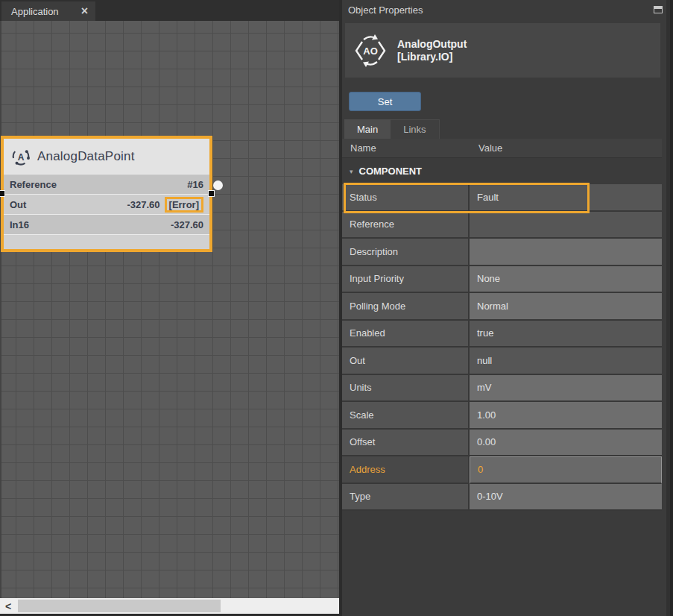 This screenshot has height=616, width=673. I want to click on node-header: A AnalogDataPoint, so click(107, 157).